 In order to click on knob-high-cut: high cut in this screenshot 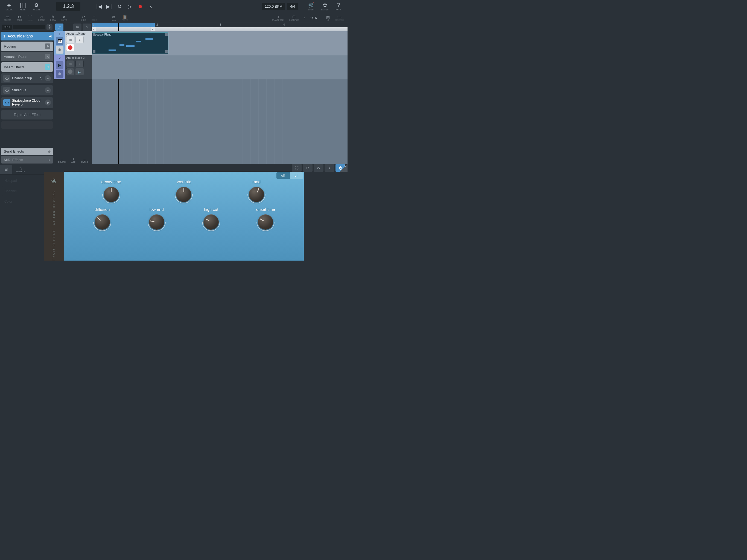, I will do `click(211, 218)`.